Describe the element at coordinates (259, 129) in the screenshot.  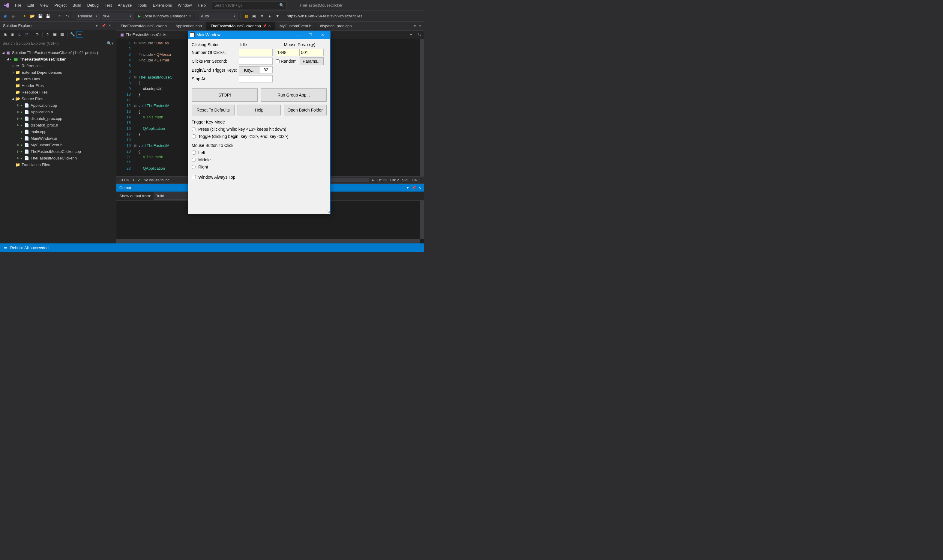
I see `press-radio-row: Press (clicking while: key <13> keeps hi…` at that location.